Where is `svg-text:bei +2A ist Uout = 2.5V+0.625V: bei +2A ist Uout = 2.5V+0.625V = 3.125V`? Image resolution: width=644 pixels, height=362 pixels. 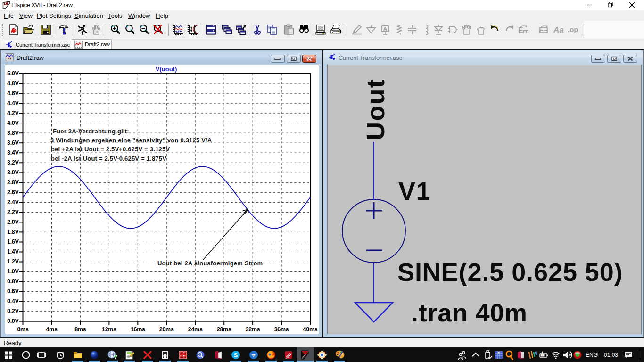 svg-text:bei +2A ist Uout = 2.5V+0.625V: bei +2A ist Uout = 2.5V+0.625V = 3.125V is located at coordinates (110, 149).